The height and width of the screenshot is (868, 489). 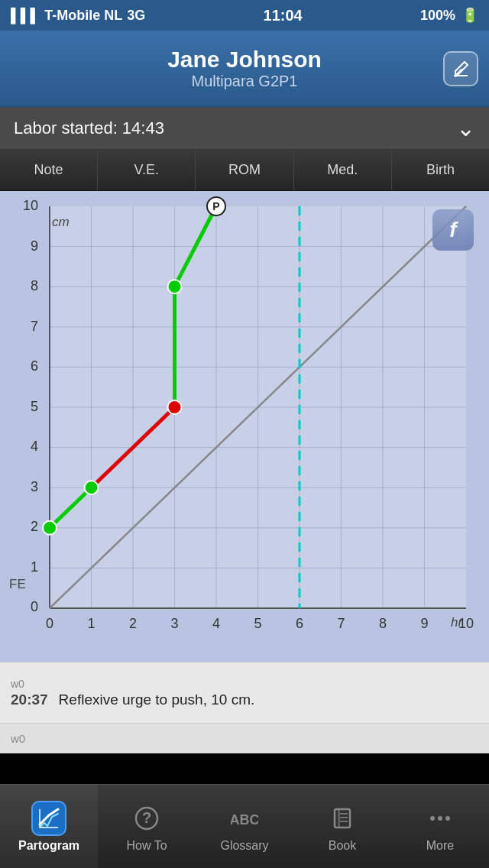 I want to click on tab-book: Book, so click(x=342, y=827).